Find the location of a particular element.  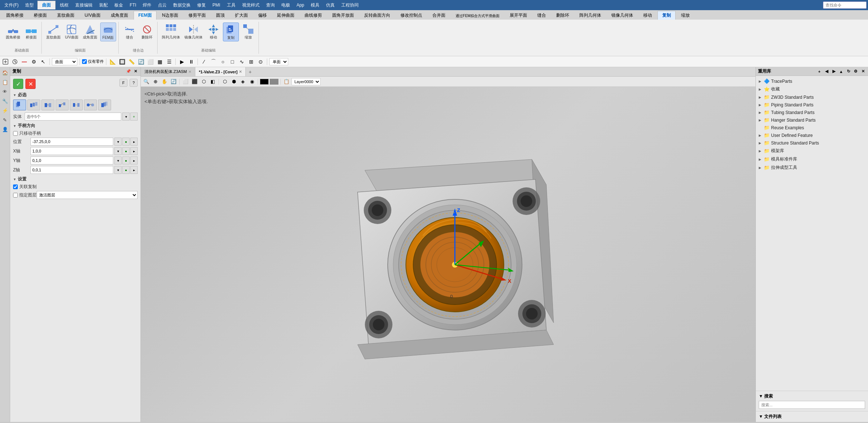

parts-only-checkbox: 仅有零件 is located at coordinates (93, 62).